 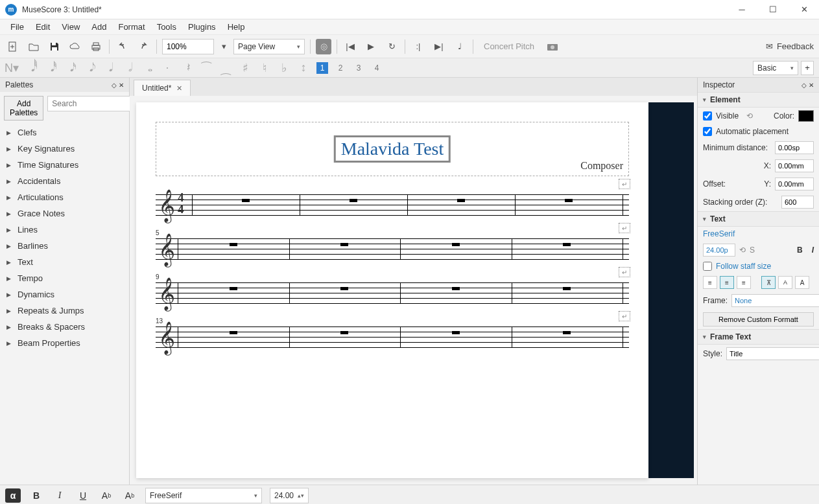 What do you see at coordinates (245, 68) in the screenshot?
I see `sharp-icon: ♯` at bounding box center [245, 68].